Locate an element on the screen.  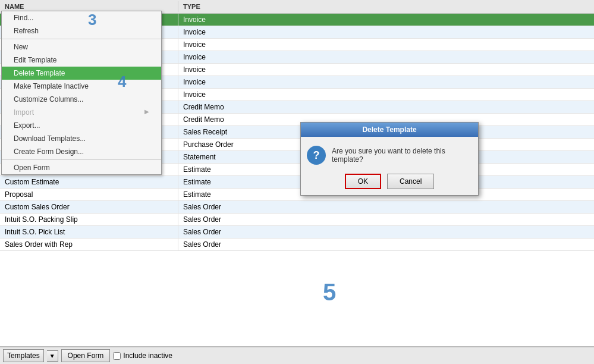
include-inactive-text: Include inactive is located at coordinates (147, 356).